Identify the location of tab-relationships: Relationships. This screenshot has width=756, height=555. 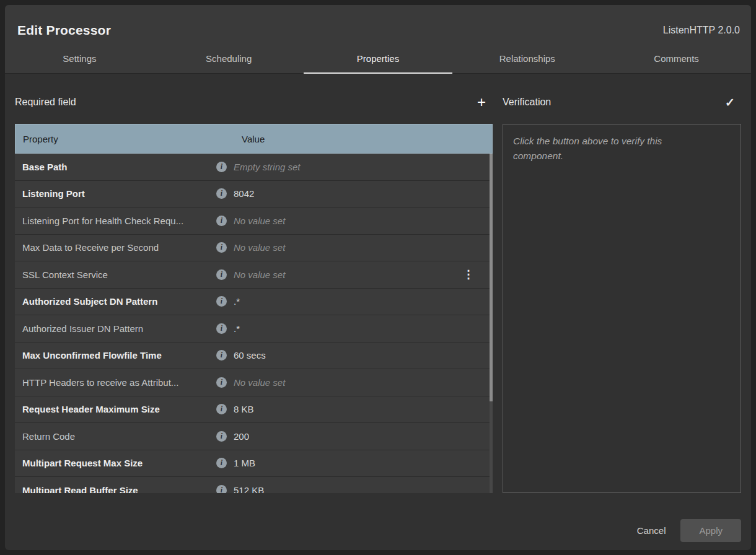
(527, 58).